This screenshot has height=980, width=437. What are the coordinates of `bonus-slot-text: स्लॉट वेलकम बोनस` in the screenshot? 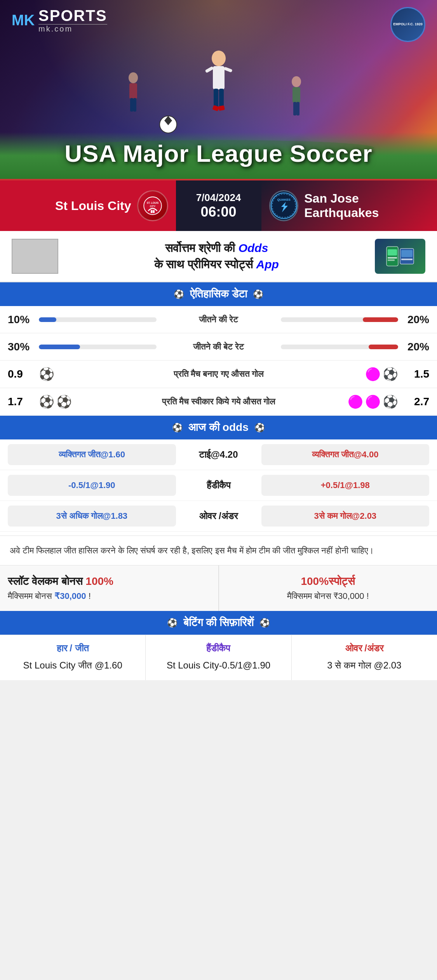 It's located at (47, 581).